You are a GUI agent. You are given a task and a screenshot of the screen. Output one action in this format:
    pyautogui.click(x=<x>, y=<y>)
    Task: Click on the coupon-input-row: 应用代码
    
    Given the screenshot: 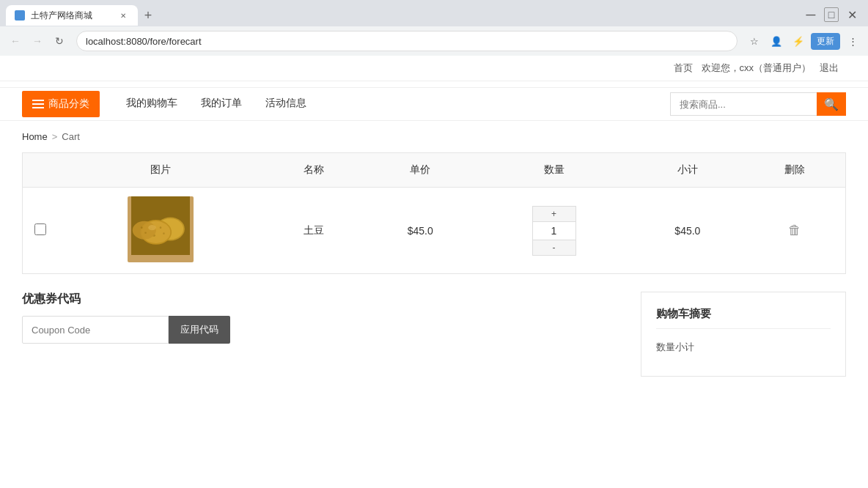 What is the action you would take?
    pyautogui.click(x=317, y=330)
    